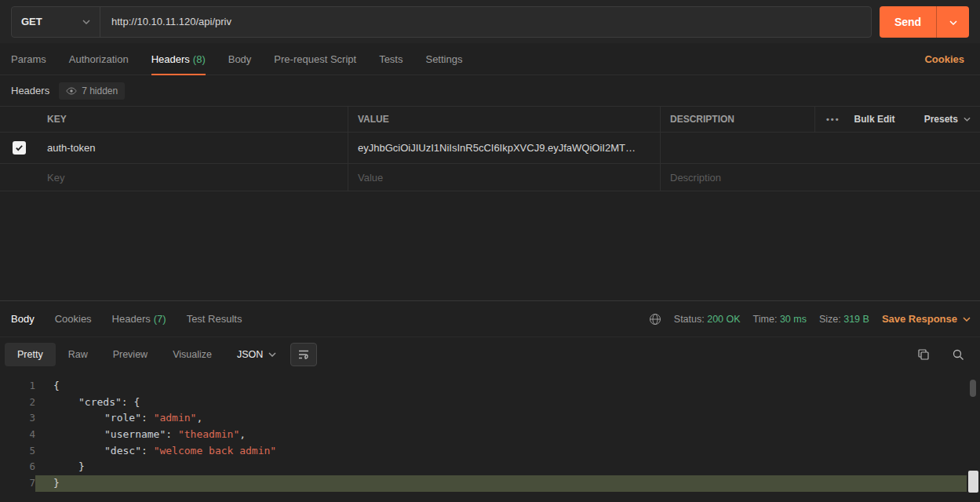 The height and width of the screenshot is (502, 980). What do you see at coordinates (689, 319) in the screenshot?
I see `status-label: Status:` at bounding box center [689, 319].